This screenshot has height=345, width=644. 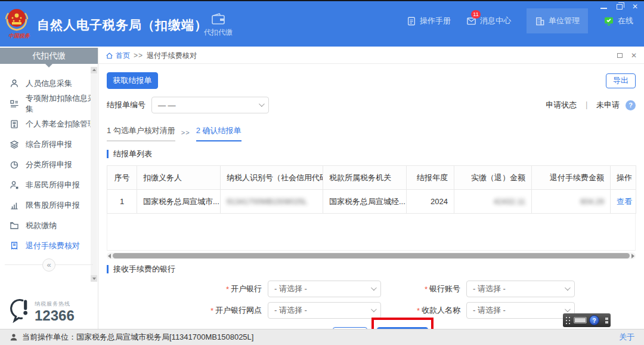 What do you see at coordinates (489, 289) in the screenshot?
I see `bank-account-value: - 请选择 -` at bounding box center [489, 289].